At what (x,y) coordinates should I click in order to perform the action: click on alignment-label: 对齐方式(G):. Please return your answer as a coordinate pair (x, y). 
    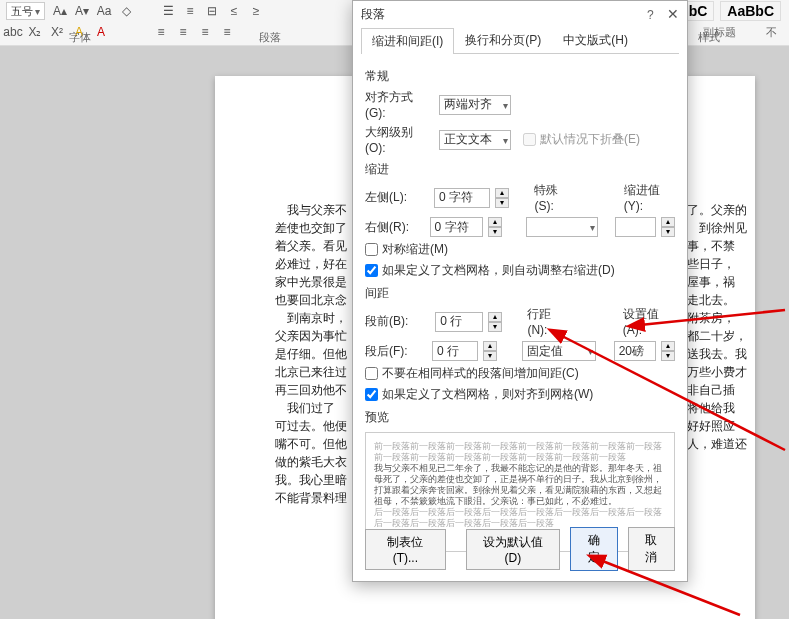
    Looking at the image, I should click on (399, 104).